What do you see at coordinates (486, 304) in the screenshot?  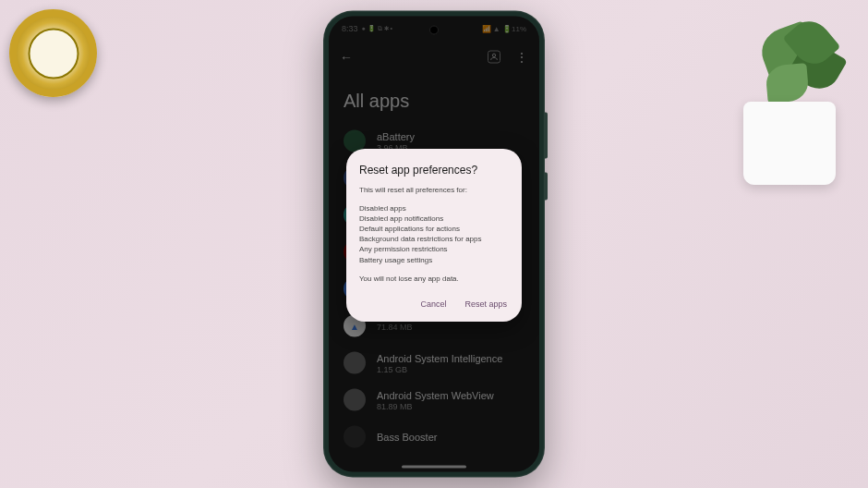 I see `reset-apps-button: Reset apps` at bounding box center [486, 304].